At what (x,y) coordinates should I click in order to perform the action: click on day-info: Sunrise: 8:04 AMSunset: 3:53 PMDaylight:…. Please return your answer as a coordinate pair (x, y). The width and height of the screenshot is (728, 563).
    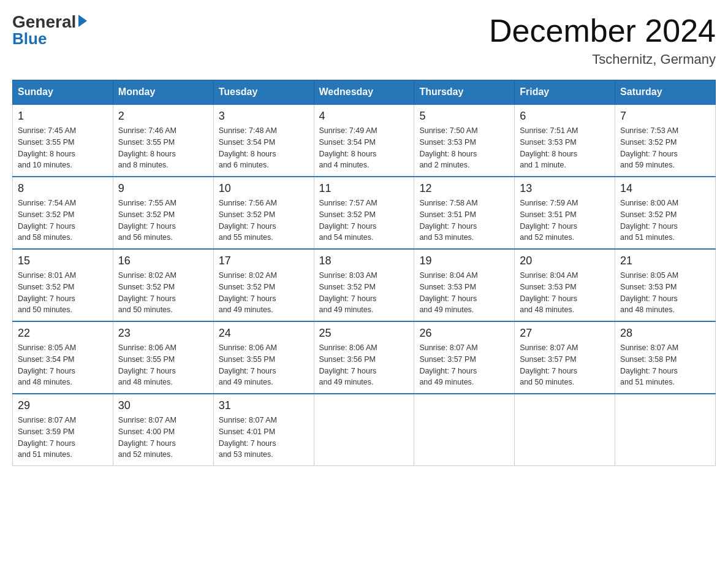
    Looking at the image, I should click on (565, 293).